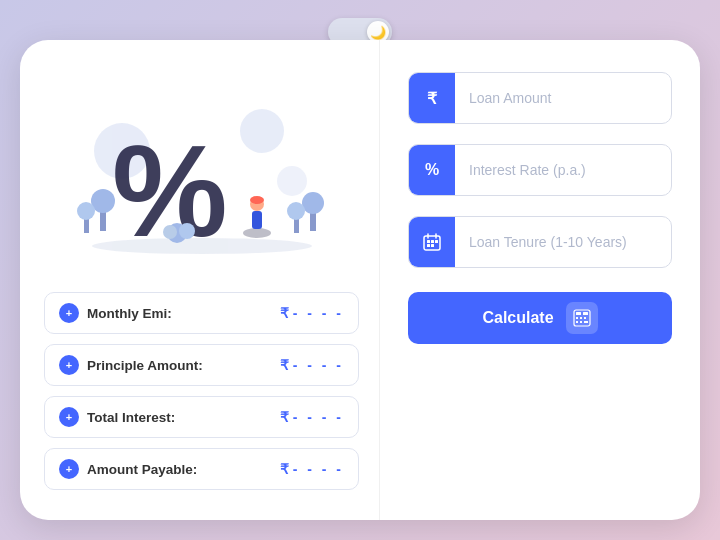 The width and height of the screenshot is (720, 540). I want to click on interest-rate-group: %, so click(540, 170).